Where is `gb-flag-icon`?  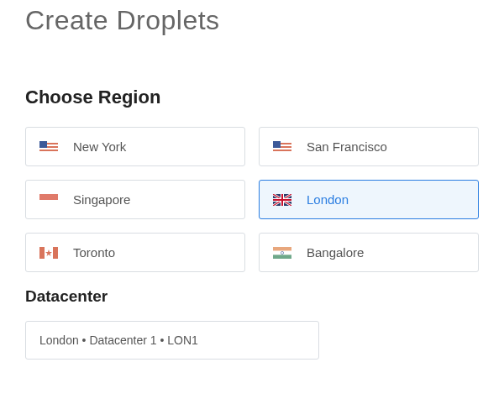 gb-flag-icon is located at coordinates (282, 200).